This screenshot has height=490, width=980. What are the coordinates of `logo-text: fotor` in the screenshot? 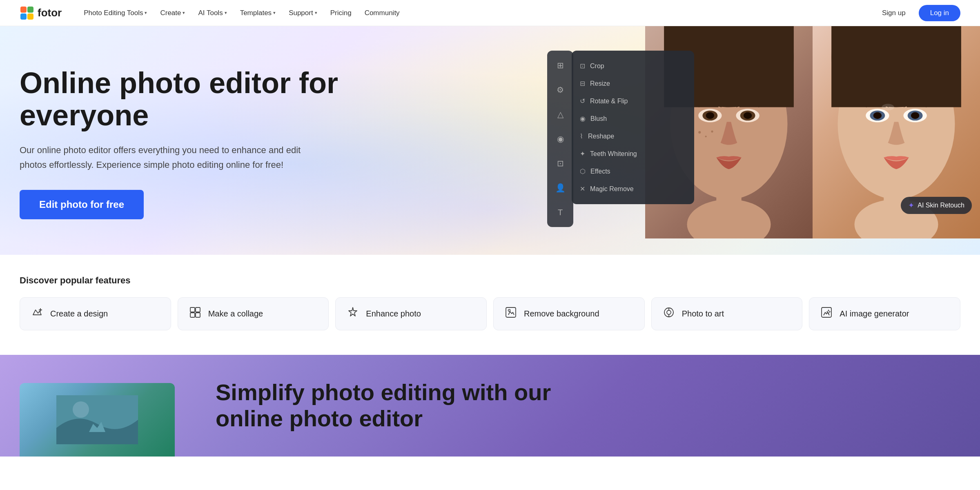 It's located at (50, 13).